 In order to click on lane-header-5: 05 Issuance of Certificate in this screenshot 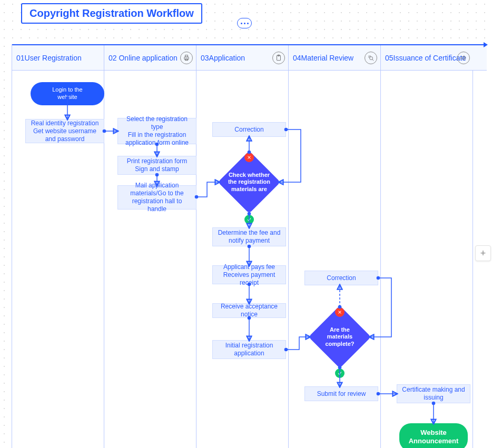, I will do `click(427, 58)`.